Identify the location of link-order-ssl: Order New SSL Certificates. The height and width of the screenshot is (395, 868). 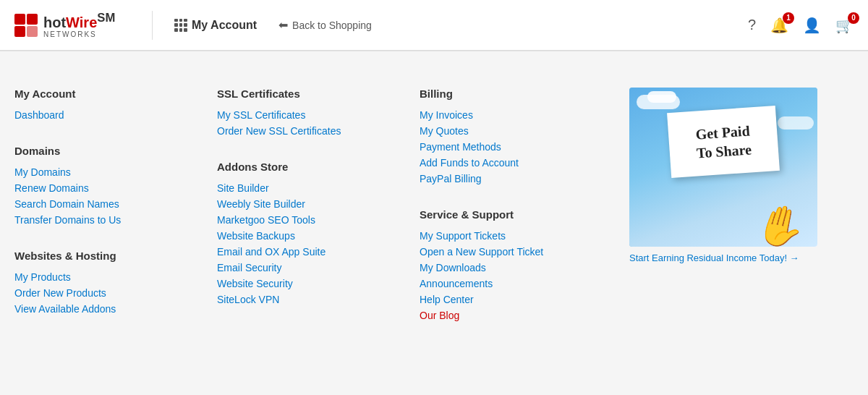
(311, 131).